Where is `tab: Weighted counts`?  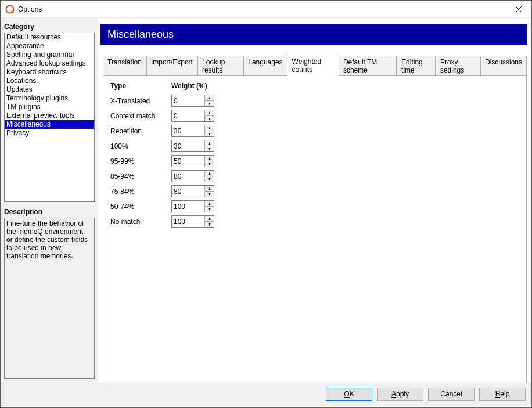 tab: Weighted counts is located at coordinates (313, 65).